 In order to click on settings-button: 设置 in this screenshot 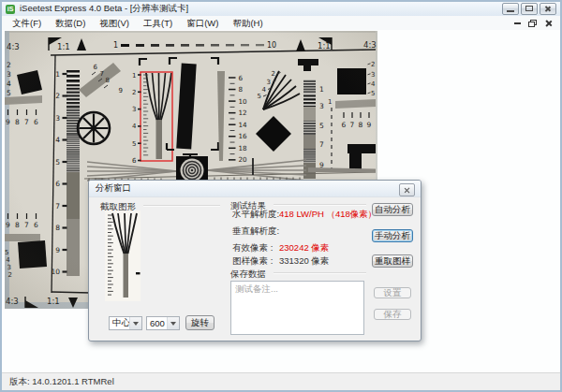, I will do `click(392, 293)`.